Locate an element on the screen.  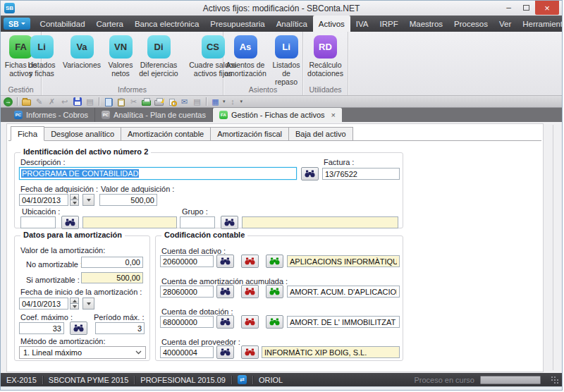
variaciones-button: Va Variaciones is located at coordinates (82, 52).